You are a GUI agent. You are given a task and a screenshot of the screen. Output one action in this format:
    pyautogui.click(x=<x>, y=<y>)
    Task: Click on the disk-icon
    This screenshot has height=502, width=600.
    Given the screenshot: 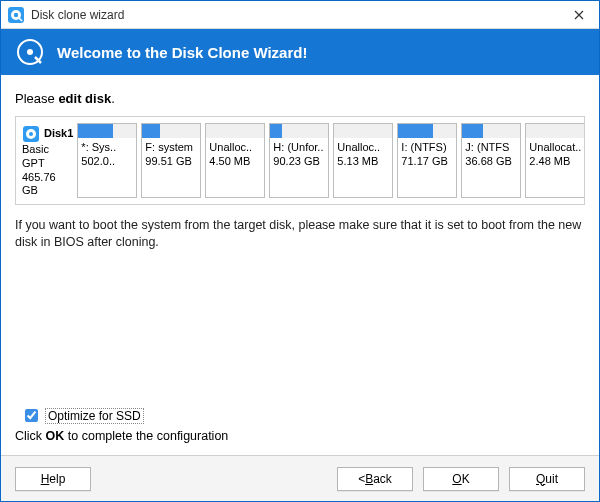 What is the action you would take?
    pyautogui.click(x=31, y=134)
    